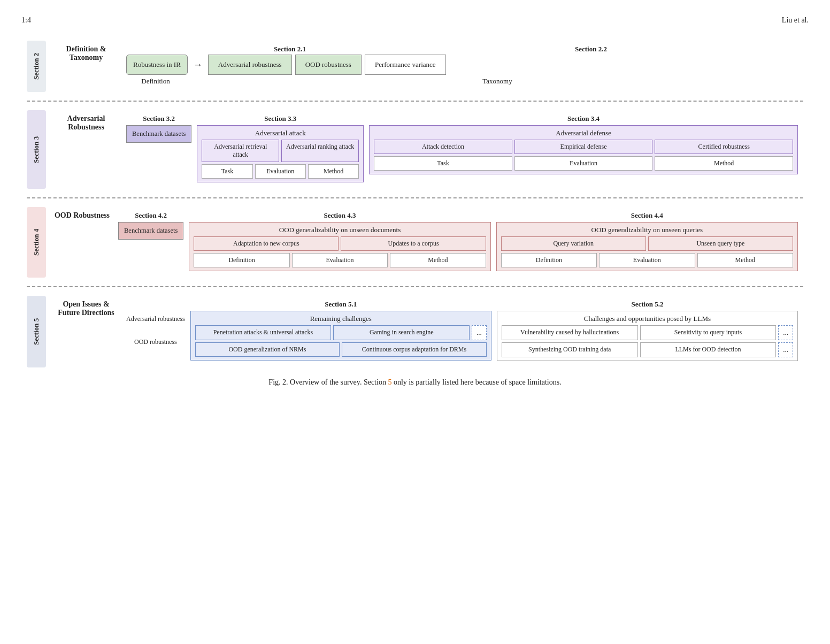 The width and height of the screenshot is (830, 644). I want to click on section51-area: Section 5.1 Remaining challenges Penetra…, so click(341, 331).